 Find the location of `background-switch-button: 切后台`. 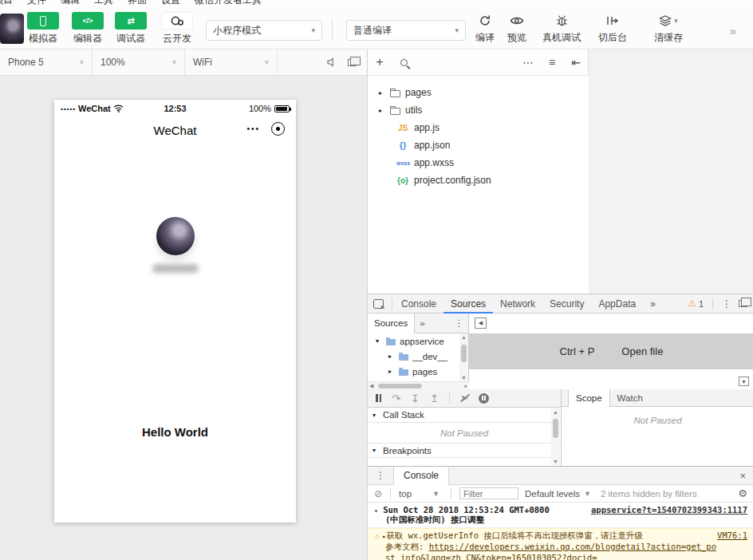

background-switch-button: 切后台 is located at coordinates (613, 29).